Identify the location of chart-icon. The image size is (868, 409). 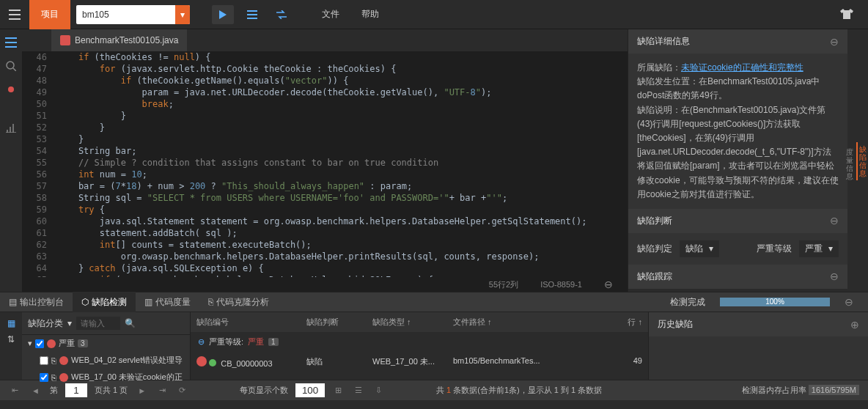
(11, 128).